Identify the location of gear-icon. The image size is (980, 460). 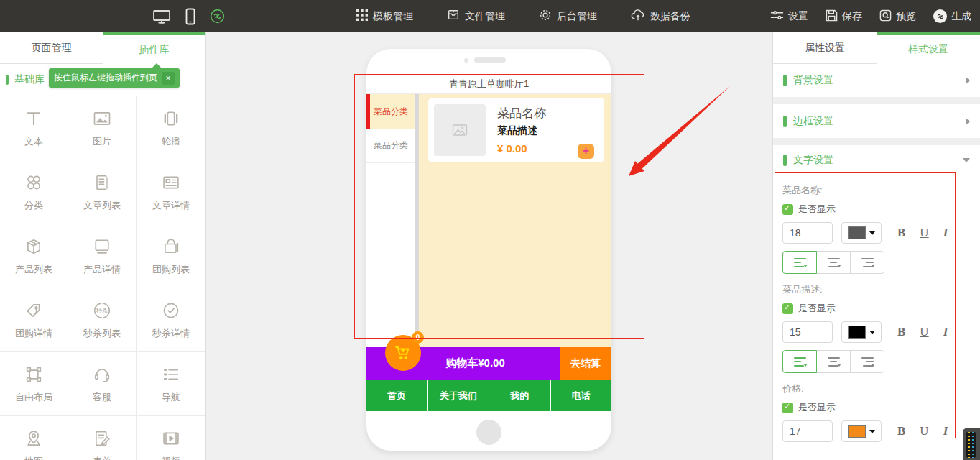
(545, 16).